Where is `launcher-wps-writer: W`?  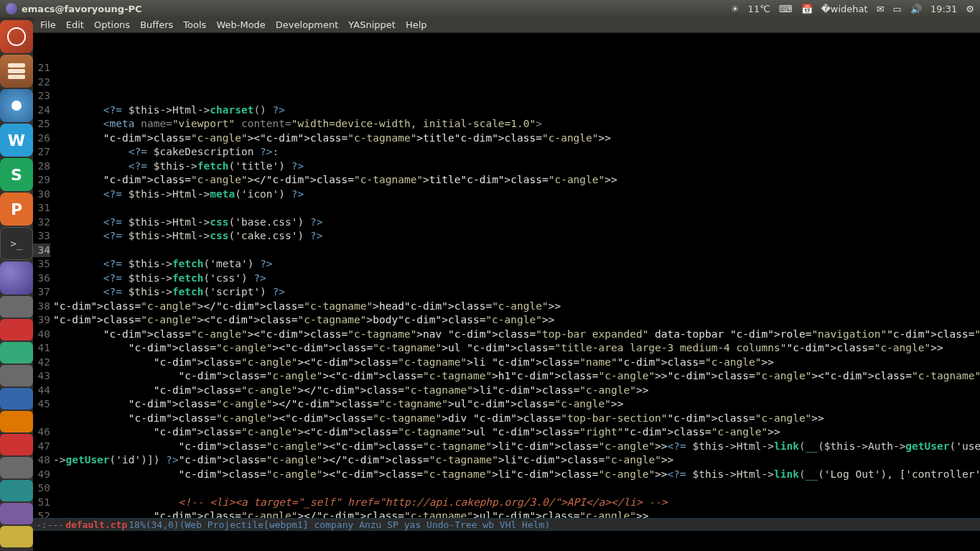
launcher-wps-writer: W is located at coordinates (17, 140).